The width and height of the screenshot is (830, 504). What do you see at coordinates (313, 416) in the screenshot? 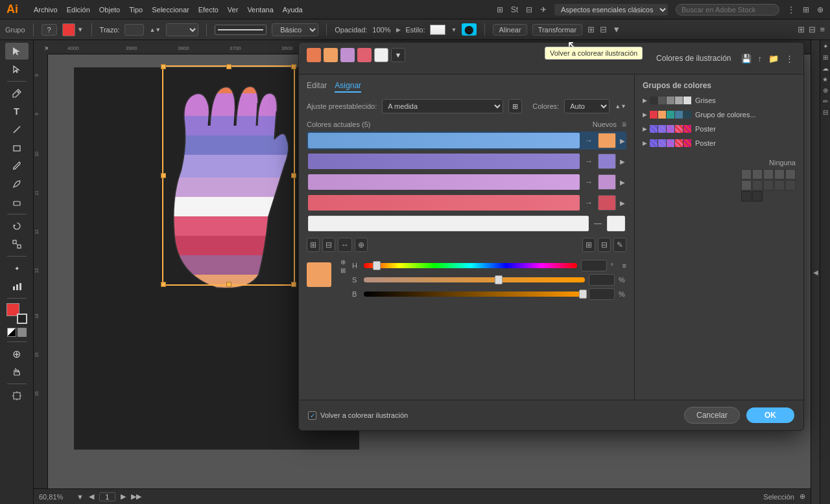
I see `volver-checkbox: ✓` at bounding box center [313, 416].